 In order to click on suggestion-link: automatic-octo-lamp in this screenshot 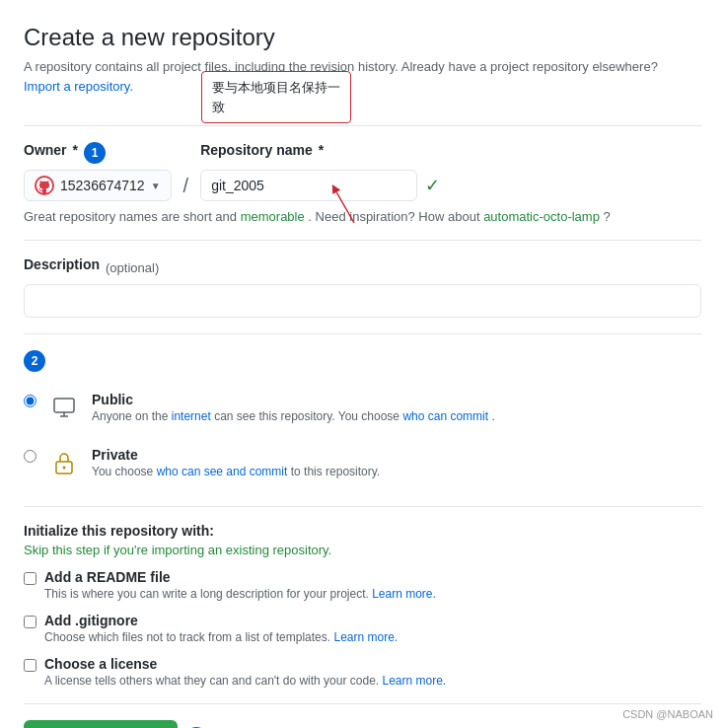, I will do `click(542, 217)`.